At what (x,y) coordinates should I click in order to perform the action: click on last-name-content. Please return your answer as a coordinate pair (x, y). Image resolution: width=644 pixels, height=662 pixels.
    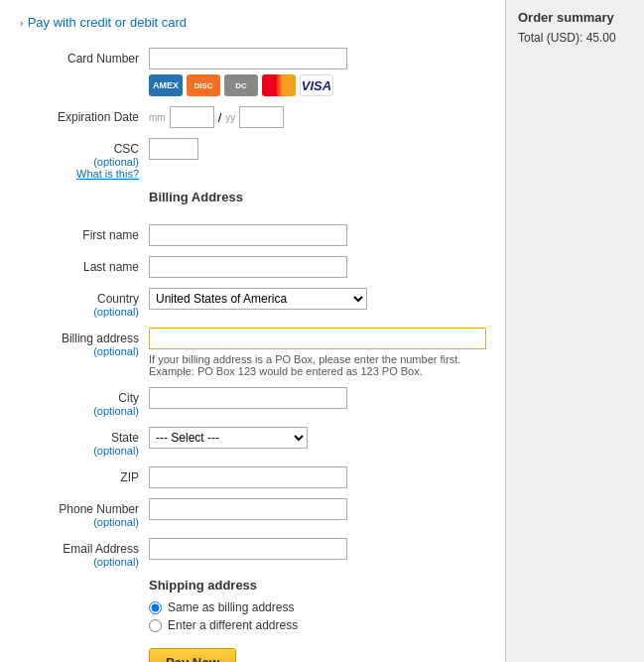
    Looking at the image, I should click on (318, 267).